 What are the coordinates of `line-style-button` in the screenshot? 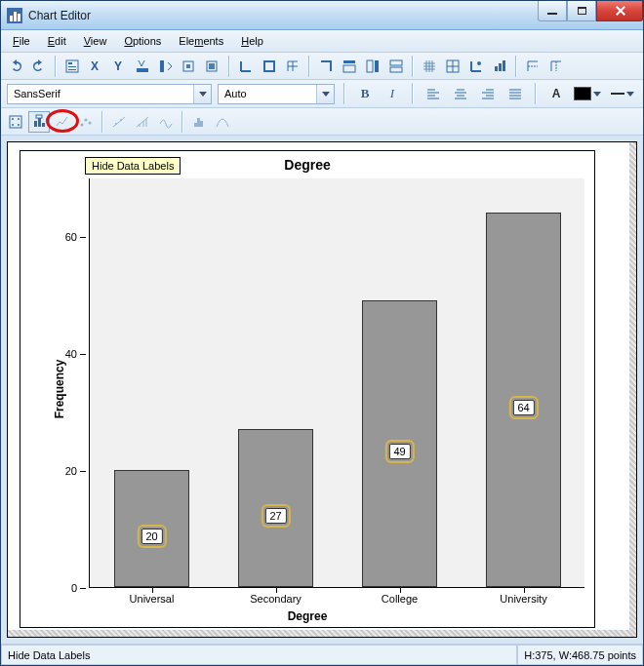 It's located at (623, 94).